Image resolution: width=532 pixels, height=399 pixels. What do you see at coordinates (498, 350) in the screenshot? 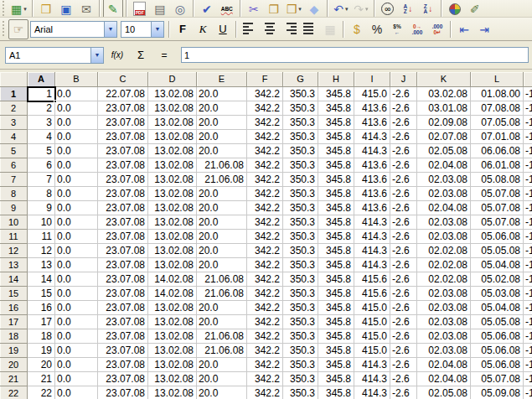
I see `cell-L19: 05.06.08` at bounding box center [498, 350].